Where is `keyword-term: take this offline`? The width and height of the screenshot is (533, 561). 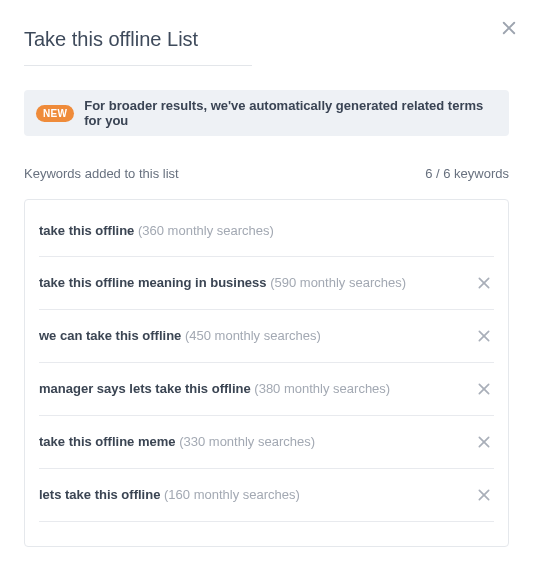 keyword-term: take this offline is located at coordinates (86, 230).